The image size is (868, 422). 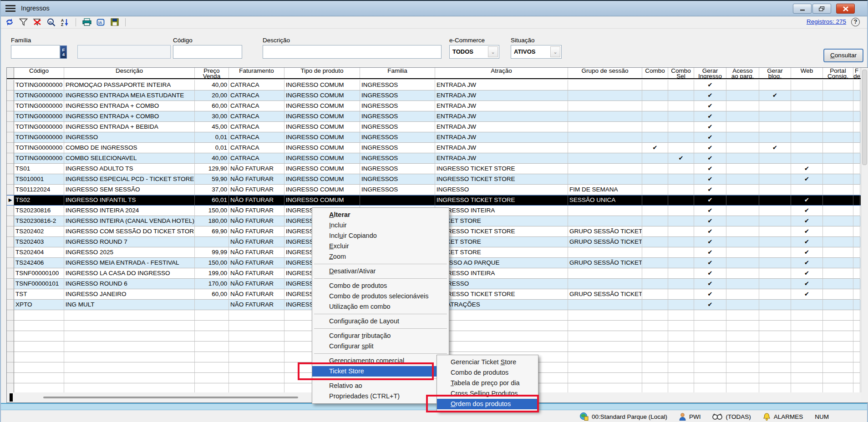 I want to click on cell-faturamento: CATRACA, so click(x=257, y=95).